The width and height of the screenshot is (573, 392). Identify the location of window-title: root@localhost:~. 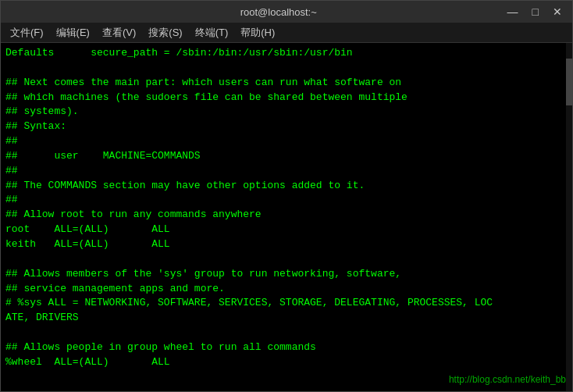
(279, 12).